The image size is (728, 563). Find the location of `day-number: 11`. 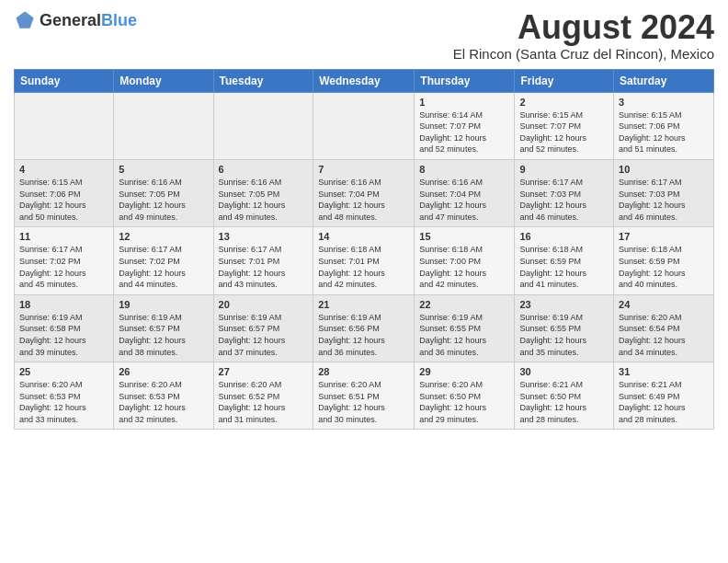

day-number: 11 is located at coordinates (64, 236).